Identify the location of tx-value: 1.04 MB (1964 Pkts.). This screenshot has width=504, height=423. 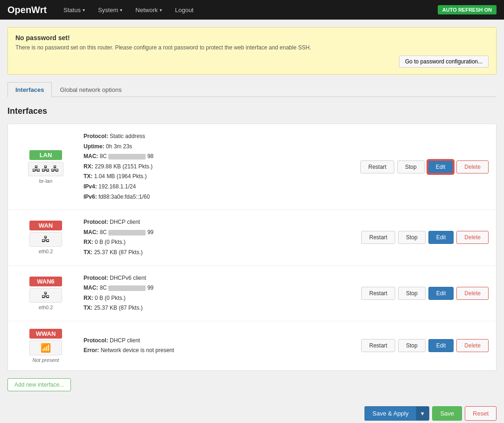
(120, 176).